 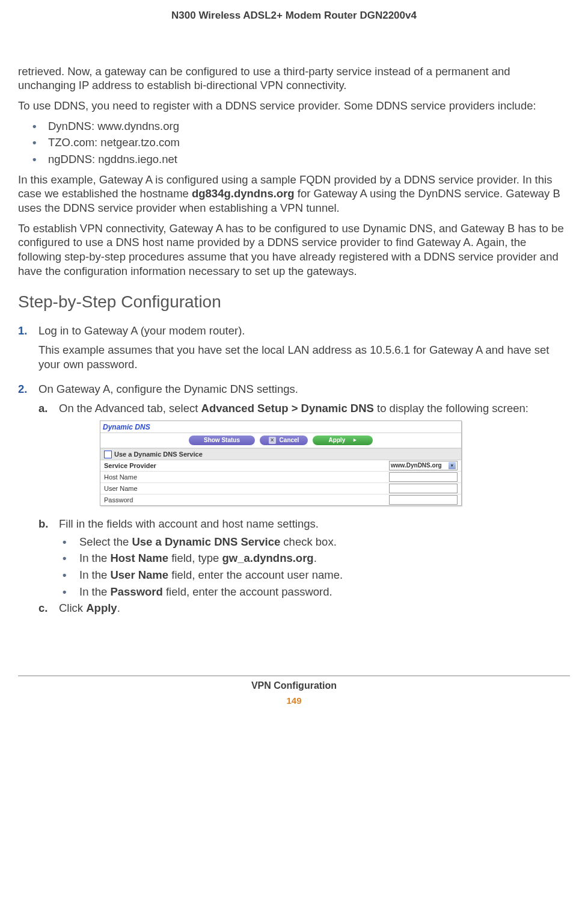 What do you see at coordinates (281, 427) in the screenshot?
I see `screenshot-title: Dynamic DNS` at bounding box center [281, 427].